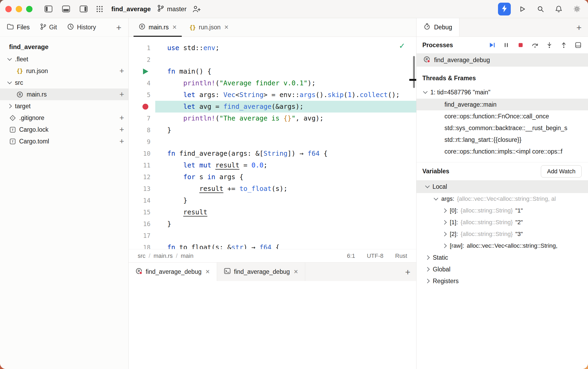  What do you see at coordinates (64, 71) in the screenshot?
I see `tree-item-run-json: {} run.json +` at bounding box center [64, 71].